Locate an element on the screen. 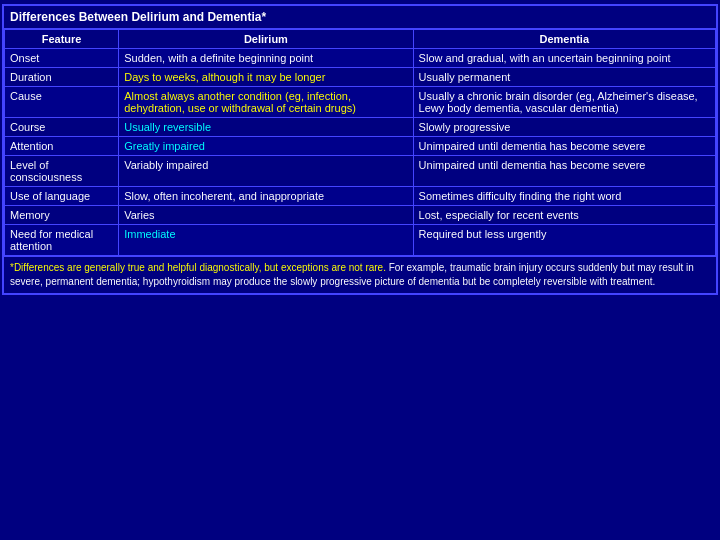 The height and width of the screenshot is (540, 720). delirium-cell: Greatly impaired is located at coordinates (266, 146).